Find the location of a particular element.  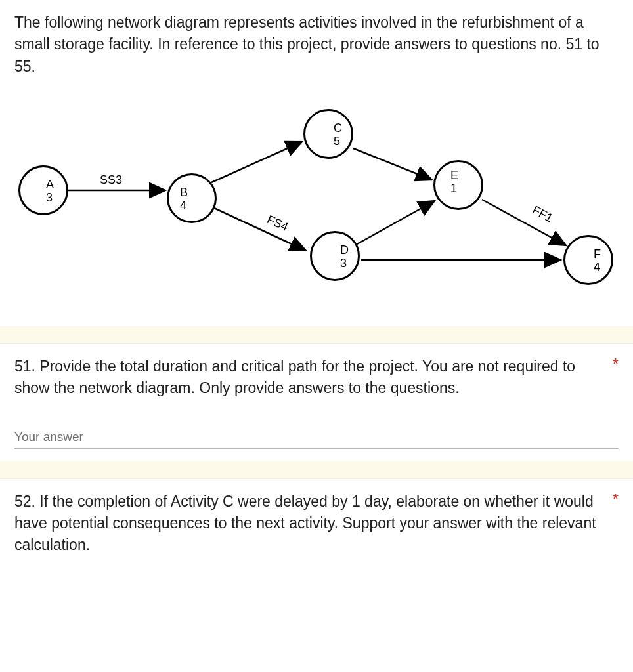

question-52-text: 52. If the completion of Activity C were… is located at coordinates (305, 524).